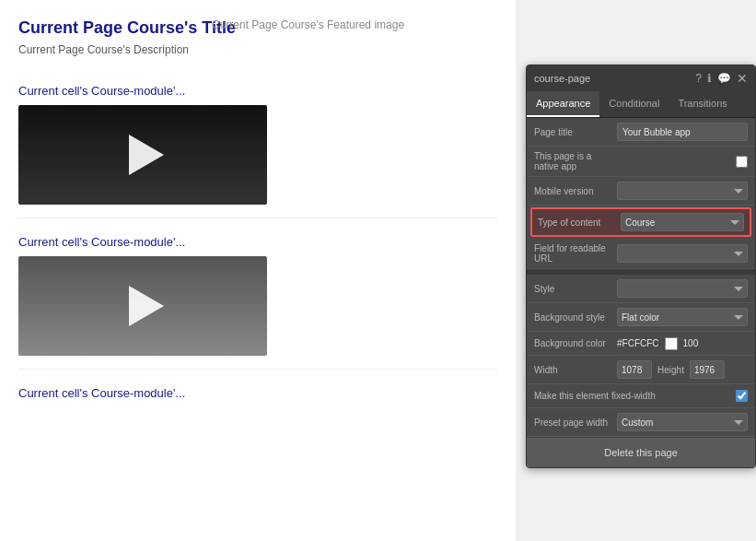 The image size is (756, 541). Describe the element at coordinates (641, 105) in the screenshot. I see `panel-tabs: Appearance Conditional Transitions` at that location.